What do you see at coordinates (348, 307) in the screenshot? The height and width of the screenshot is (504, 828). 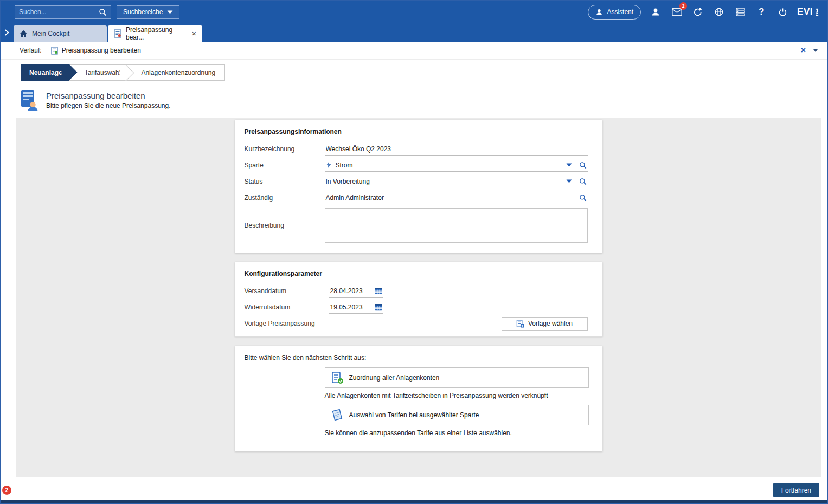 I see `widerrufsdatum-input` at bounding box center [348, 307].